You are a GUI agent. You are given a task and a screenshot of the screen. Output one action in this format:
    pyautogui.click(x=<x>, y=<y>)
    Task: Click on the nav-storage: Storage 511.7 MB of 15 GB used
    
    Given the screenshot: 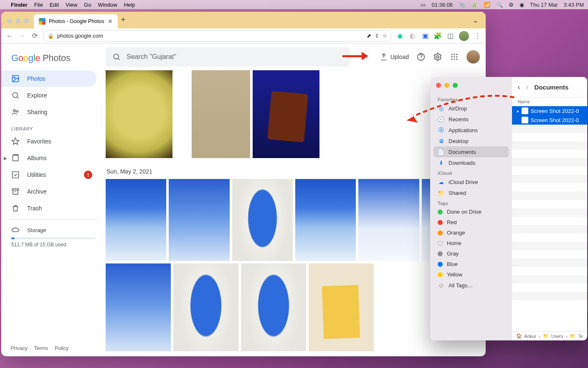 What is the action you would take?
    pyautogui.click(x=53, y=237)
    